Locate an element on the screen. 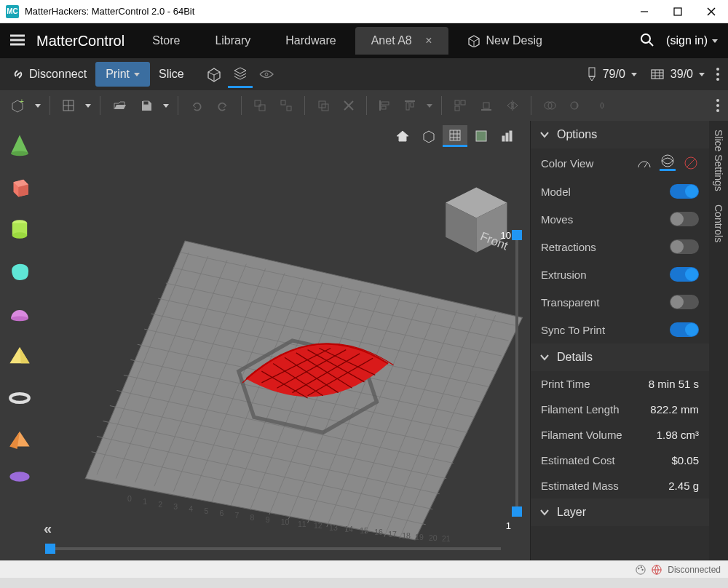 The width and height of the screenshot is (728, 588). undo-icon is located at coordinates (197, 106).